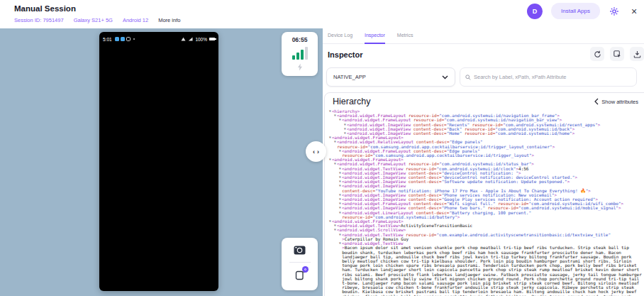 The height and width of the screenshot is (296, 644). What do you see at coordinates (597, 54) in the screenshot?
I see `refresh-button` at bounding box center [597, 54].